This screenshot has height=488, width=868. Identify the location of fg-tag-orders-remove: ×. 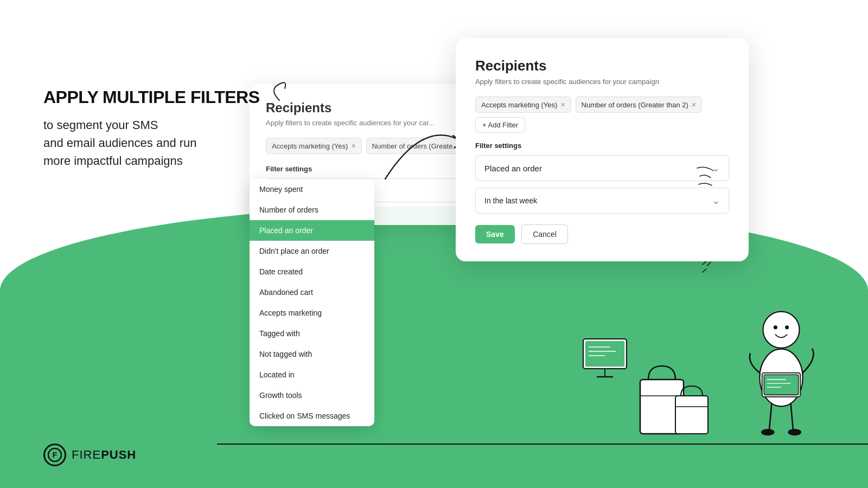
(694, 105).